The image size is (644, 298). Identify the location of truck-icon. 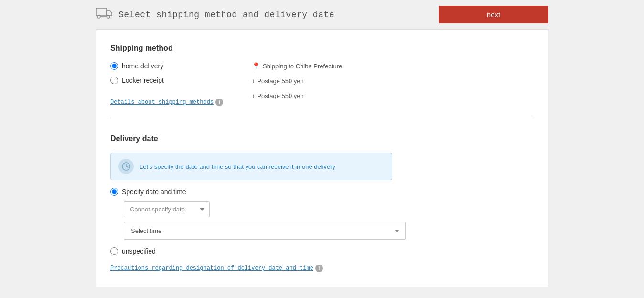
(104, 14).